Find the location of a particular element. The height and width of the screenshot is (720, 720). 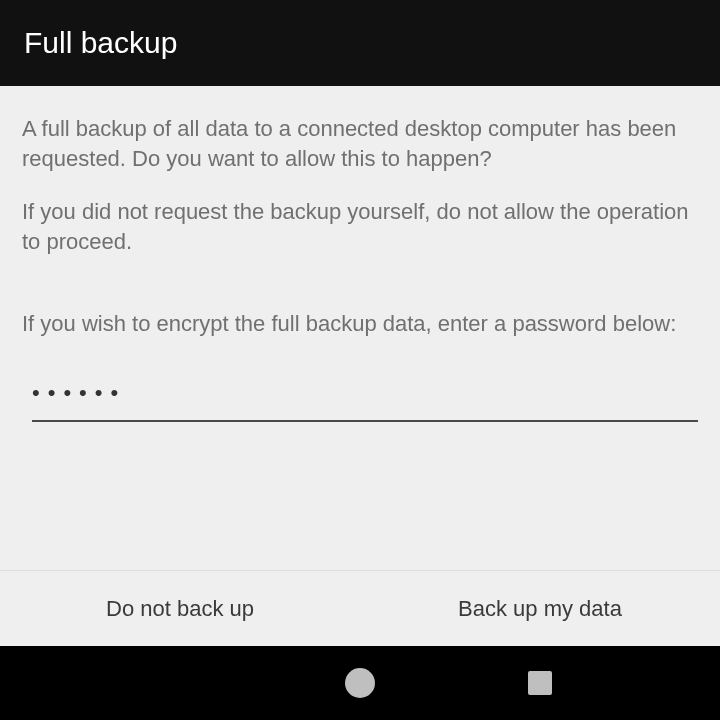

backup-request-message: A full backup of all data to a connected… is located at coordinates (360, 144).